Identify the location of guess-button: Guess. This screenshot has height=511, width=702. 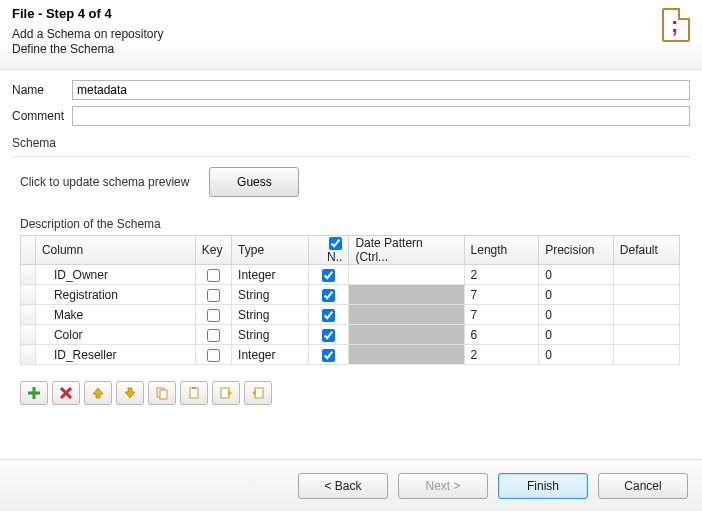
(254, 182).